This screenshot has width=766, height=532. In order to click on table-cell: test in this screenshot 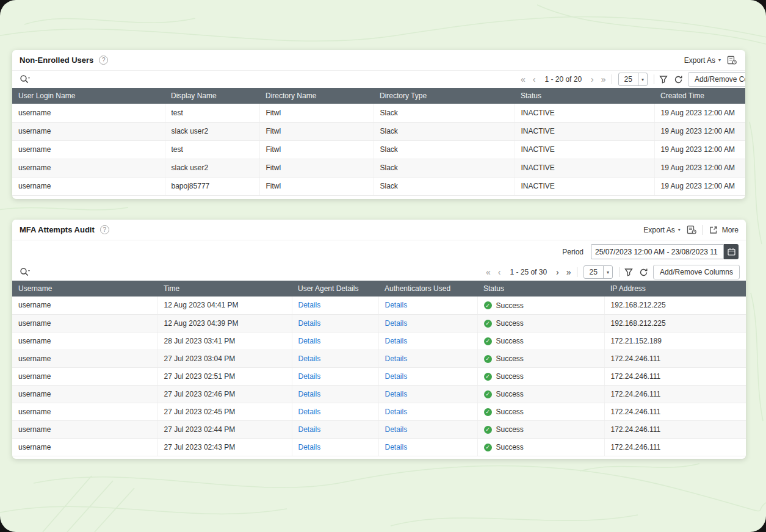, I will do `click(212, 149)`.